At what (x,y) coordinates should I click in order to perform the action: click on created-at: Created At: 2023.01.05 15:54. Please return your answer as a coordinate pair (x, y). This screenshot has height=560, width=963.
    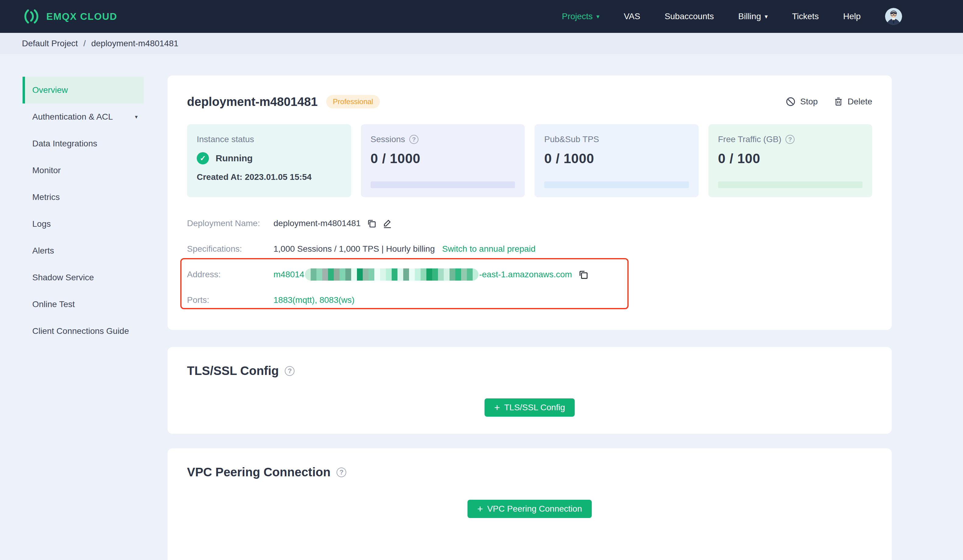
    Looking at the image, I should click on (269, 177).